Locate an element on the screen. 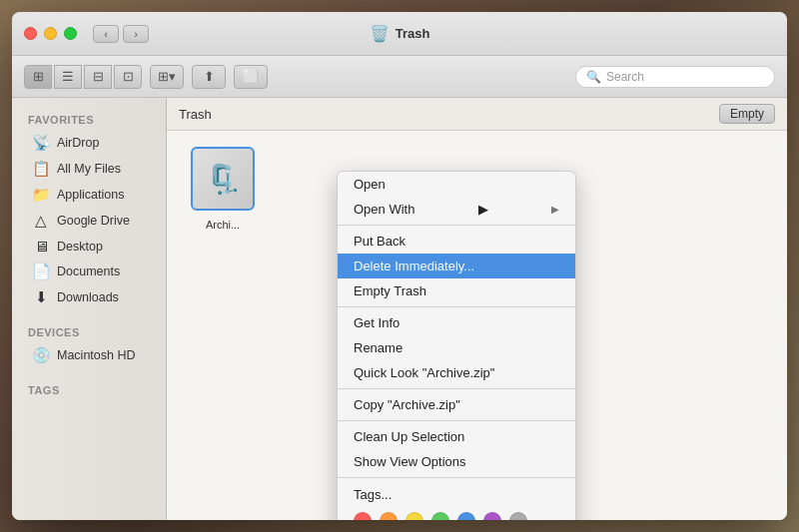  color-dot-yellow is located at coordinates (414, 516).